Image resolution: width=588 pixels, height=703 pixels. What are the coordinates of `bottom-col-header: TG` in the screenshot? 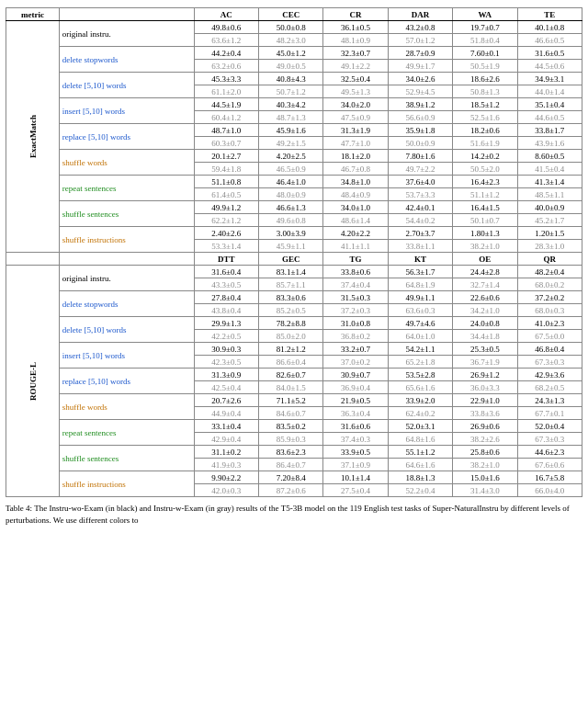 It's located at (356, 259).